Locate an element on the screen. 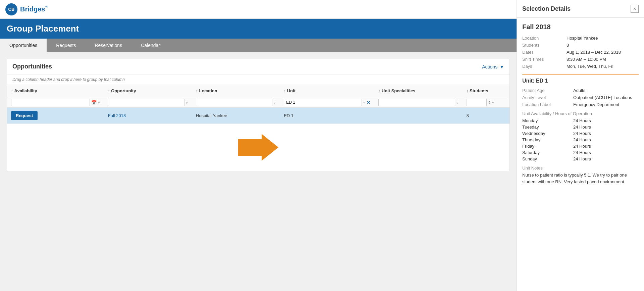  opportunity-filter-input is located at coordinates (146, 102).